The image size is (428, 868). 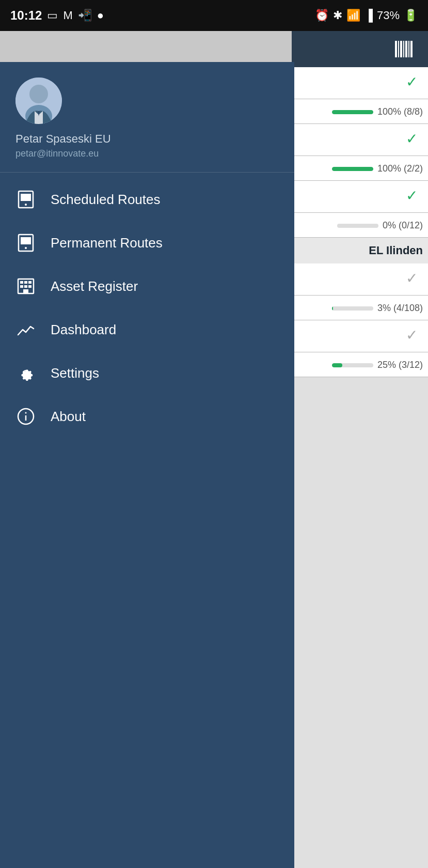 What do you see at coordinates (388, 16) in the screenshot?
I see `battery-level: 73%` at bounding box center [388, 16].